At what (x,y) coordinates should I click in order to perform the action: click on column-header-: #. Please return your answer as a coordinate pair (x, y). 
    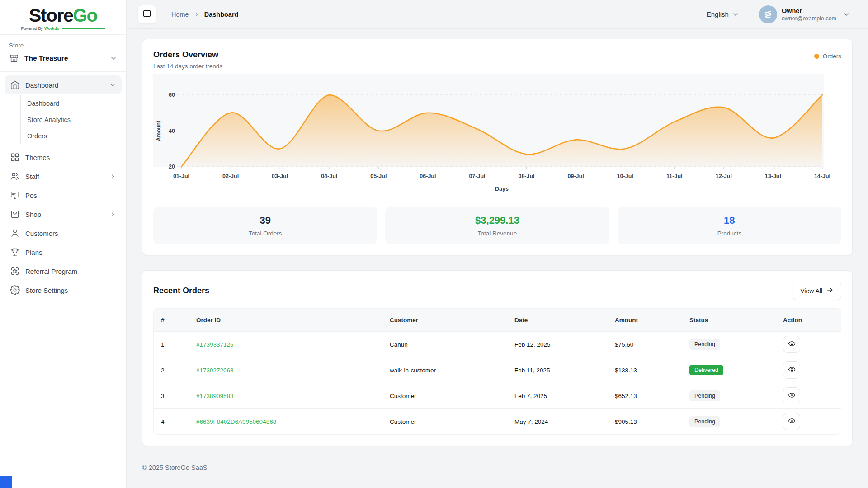
    Looking at the image, I should click on (171, 320).